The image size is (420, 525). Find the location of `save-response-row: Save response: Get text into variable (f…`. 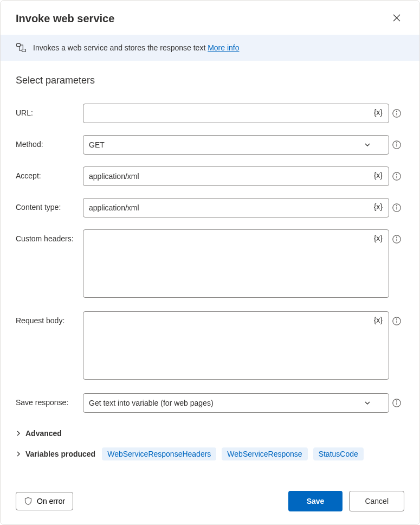

save-response-row: Save response: Get text into variable (f… is located at coordinates (210, 403).